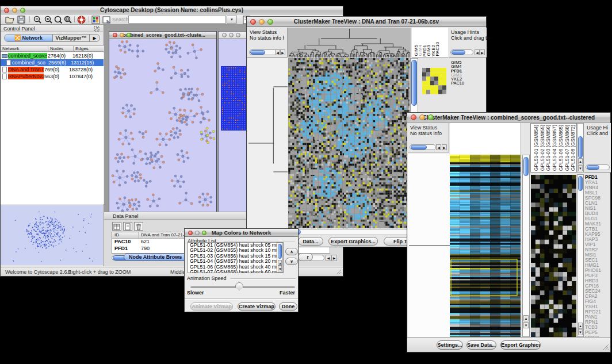 This screenshot has width=612, height=364. What do you see at coordinates (129, 35) in the screenshot?
I see `inner-zoom-button` at bounding box center [129, 35].